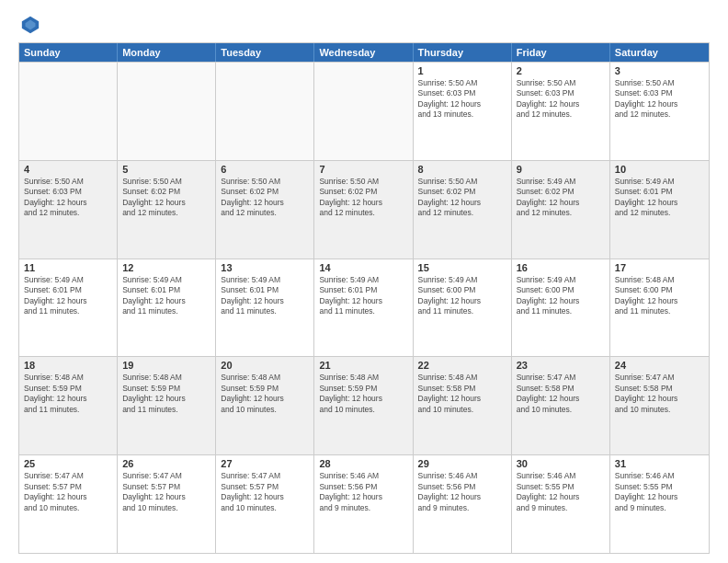 This screenshot has width=728, height=563. I want to click on calendar-cell: 24Sunrise: 5:47 AMSunset: 5:58 PMDayligh…, so click(660, 406).